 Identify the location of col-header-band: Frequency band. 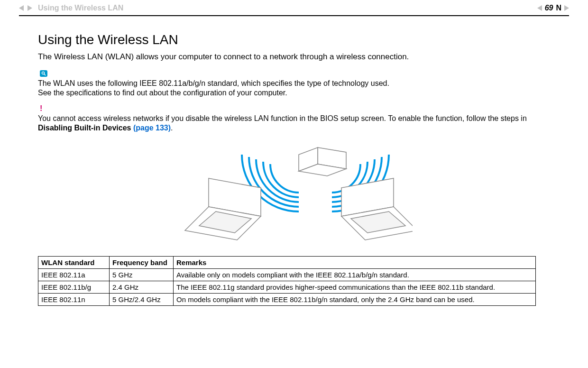
(141, 263).